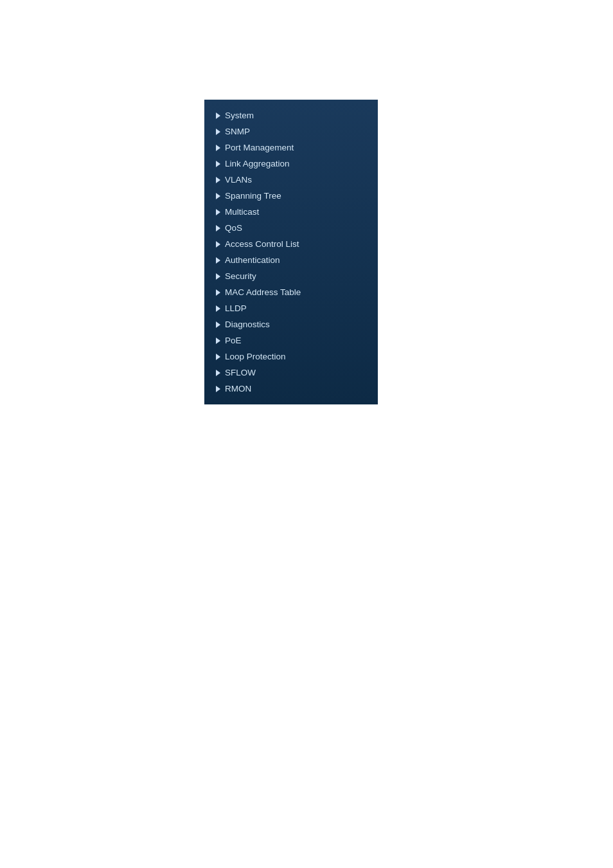 The image size is (613, 868). I want to click on sidebar-item-loop-protection: Loop Protection, so click(291, 356).